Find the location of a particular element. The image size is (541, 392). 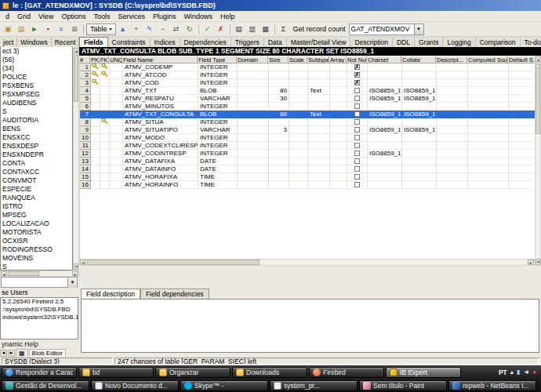

column-header-charset: Charset is located at coordinates (384, 60).